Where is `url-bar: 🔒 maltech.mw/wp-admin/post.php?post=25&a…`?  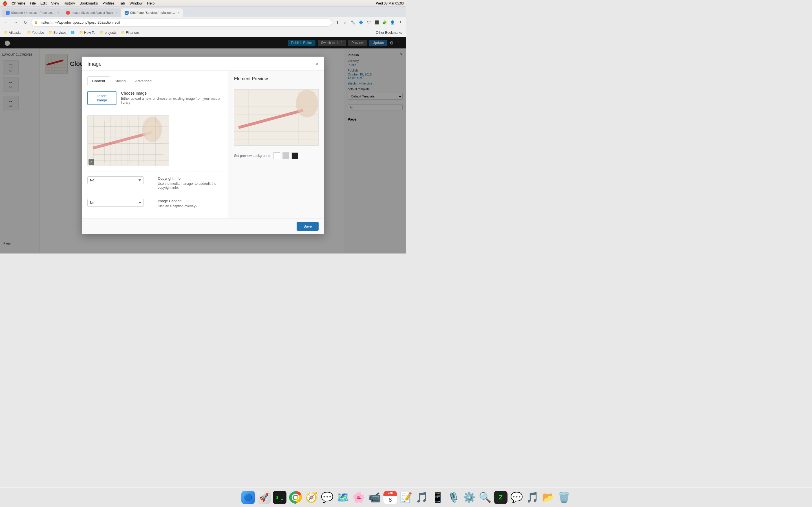
url-bar: 🔒 maltech.mw/wp-admin/post.php?post=25&a… is located at coordinates (182, 22).